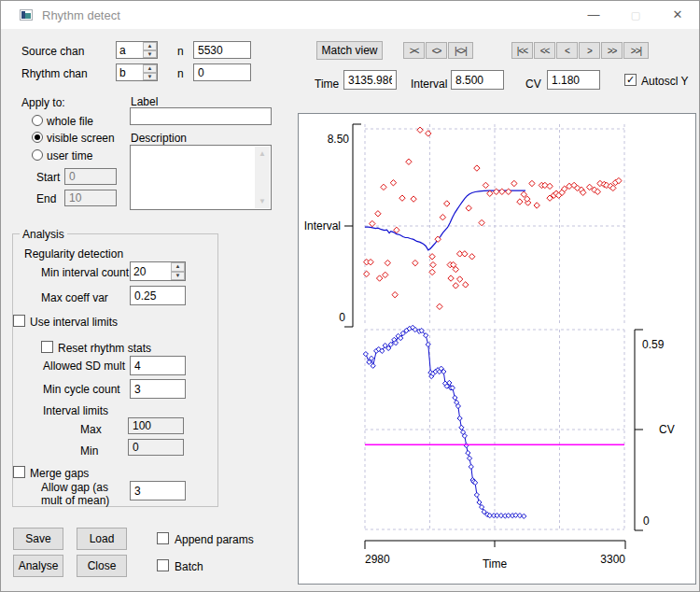  I want to click on interval-field, so click(478, 80).